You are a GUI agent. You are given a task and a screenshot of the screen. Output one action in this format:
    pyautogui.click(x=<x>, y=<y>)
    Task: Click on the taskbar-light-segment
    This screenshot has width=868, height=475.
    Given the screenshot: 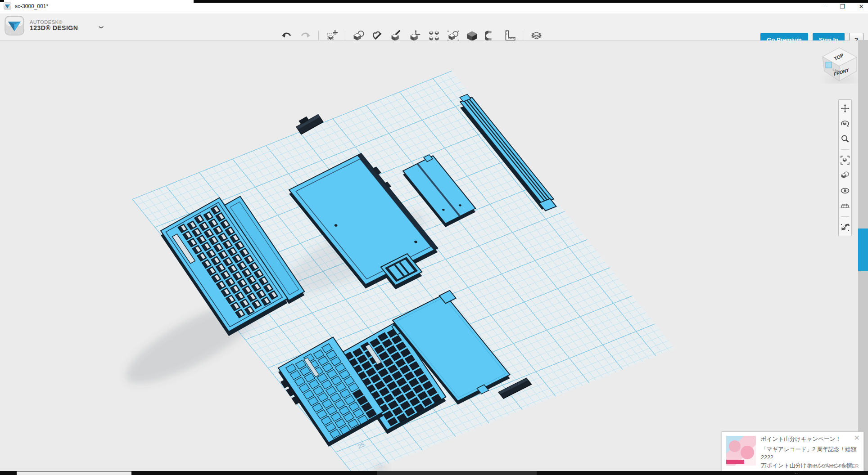 What is the action you would take?
    pyautogui.click(x=74, y=473)
    